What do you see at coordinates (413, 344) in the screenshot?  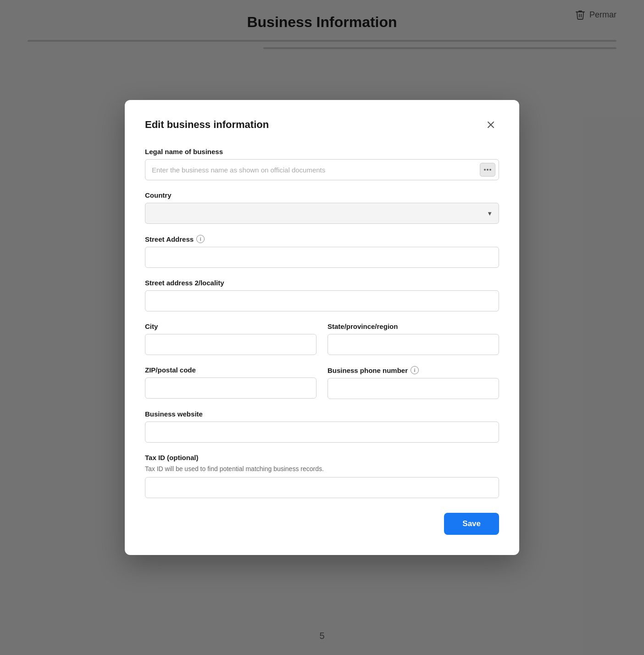 I see `state-input` at bounding box center [413, 344].